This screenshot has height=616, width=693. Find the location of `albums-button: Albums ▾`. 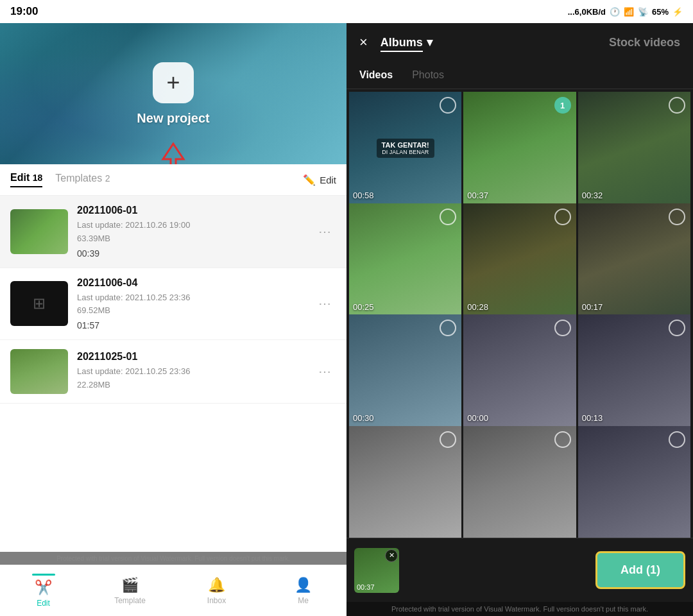

albums-button: Albums ▾ is located at coordinates (407, 42).